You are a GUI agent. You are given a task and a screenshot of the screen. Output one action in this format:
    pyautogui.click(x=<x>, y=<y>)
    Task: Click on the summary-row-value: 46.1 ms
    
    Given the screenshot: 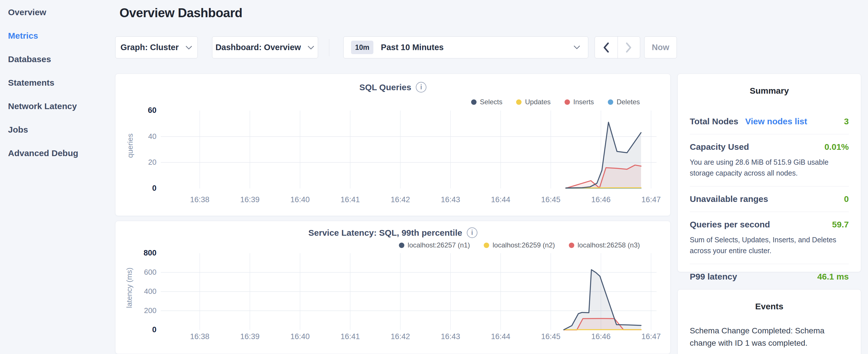 What is the action you would take?
    pyautogui.click(x=833, y=277)
    